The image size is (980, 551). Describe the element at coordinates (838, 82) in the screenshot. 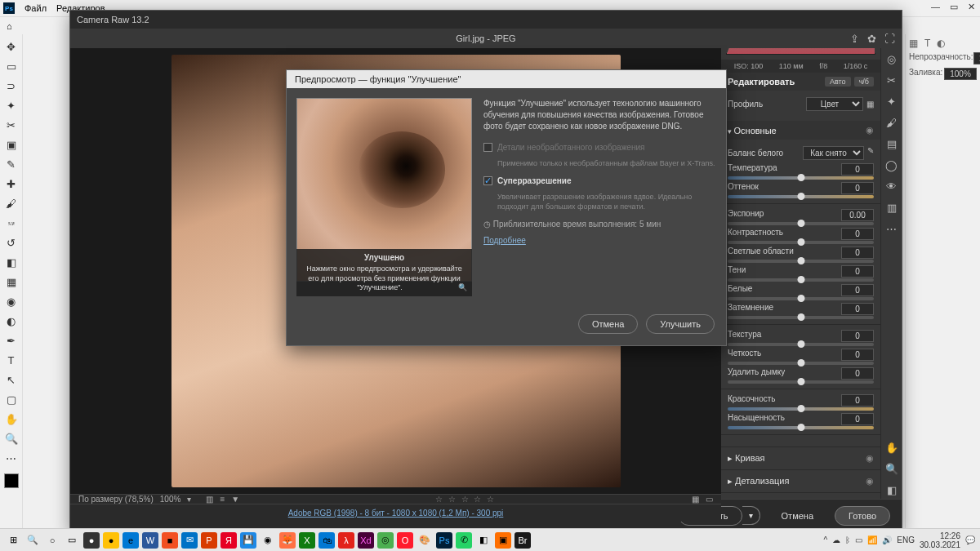

I see `auto-button: Авто` at that location.